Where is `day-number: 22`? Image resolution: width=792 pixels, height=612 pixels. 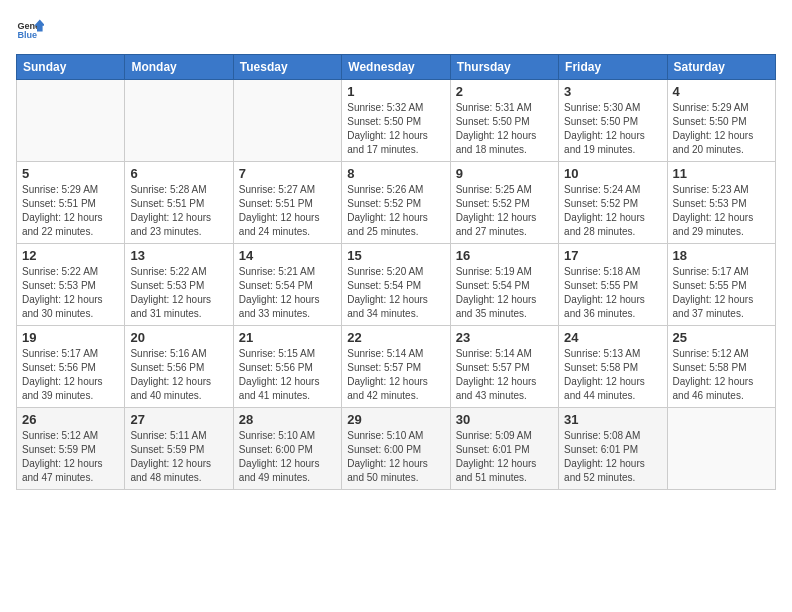 day-number: 22 is located at coordinates (396, 338).